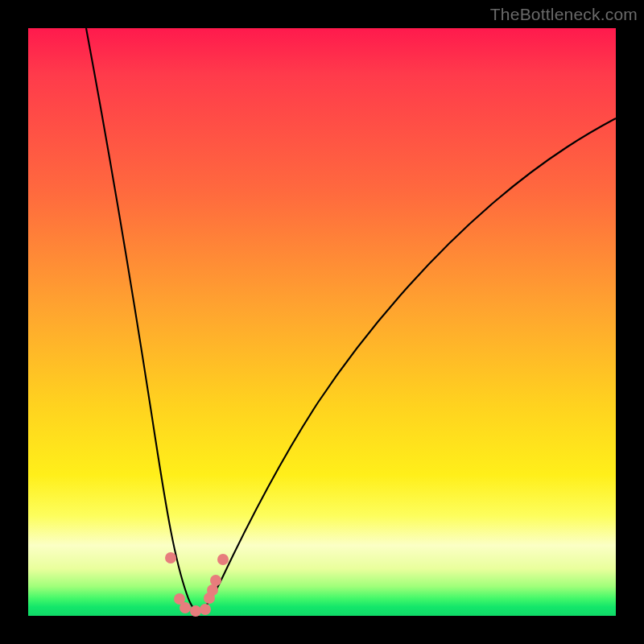 Image resolution: width=644 pixels, height=644 pixels. Describe the element at coordinates (564, 14) in the screenshot. I see `watermark-text: TheBottleneck.com` at that location.